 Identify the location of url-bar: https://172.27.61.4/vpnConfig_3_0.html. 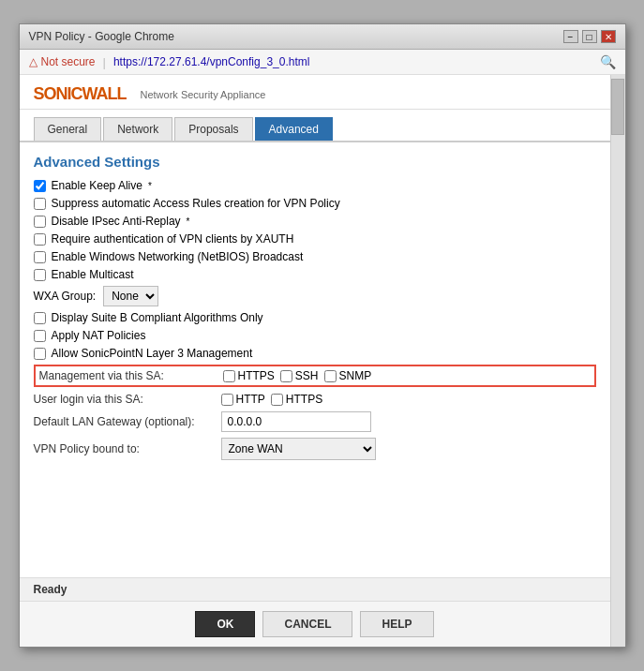
(352, 62).